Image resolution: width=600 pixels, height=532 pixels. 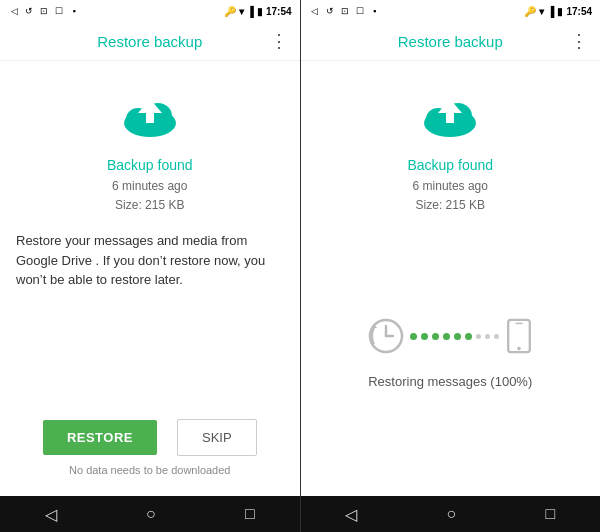 I want to click on right-cloud-upload-container, so click(x=450, y=118).